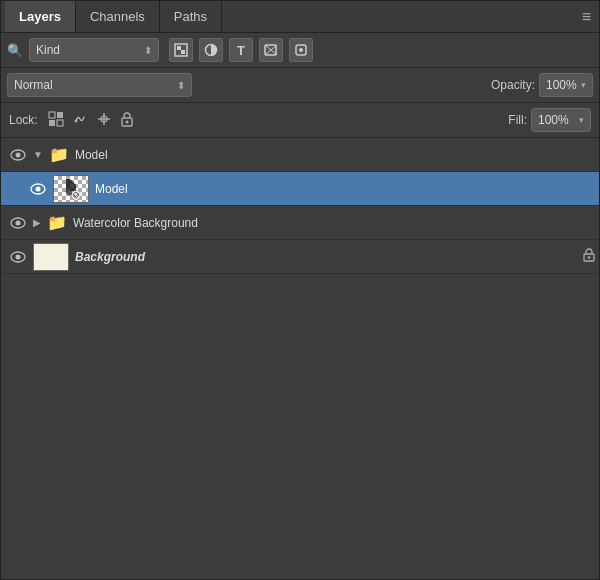 This screenshot has height=580, width=600. What do you see at coordinates (582, 120) in the screenshot?
I see `fill-arrows: ▾` at bounding box center [582, 120].